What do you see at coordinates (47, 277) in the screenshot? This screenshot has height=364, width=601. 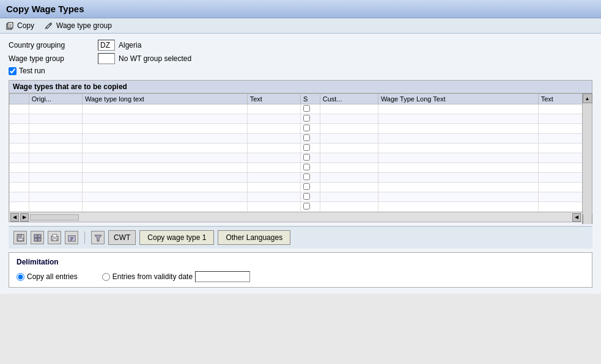 I see `copy-all-option: Copy all entries` at bounding box center [47, 277].